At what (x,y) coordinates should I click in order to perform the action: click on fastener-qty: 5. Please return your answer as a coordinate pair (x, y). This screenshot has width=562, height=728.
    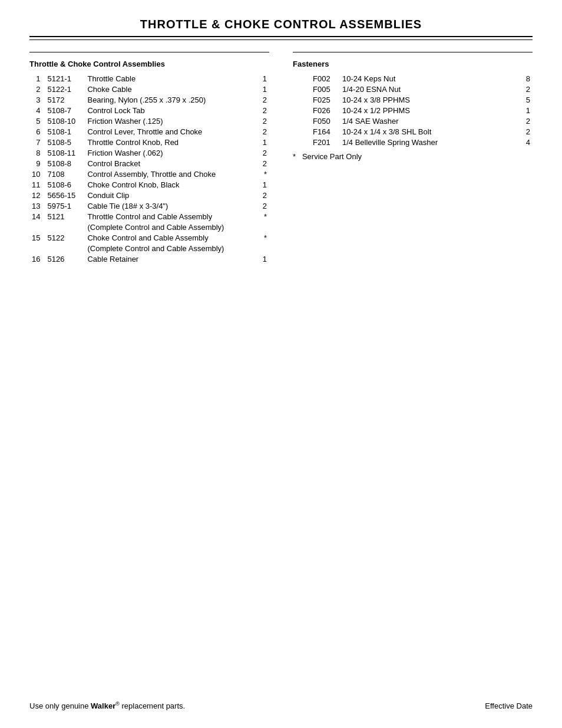
    Looking at the image, I should click on (527, 100).